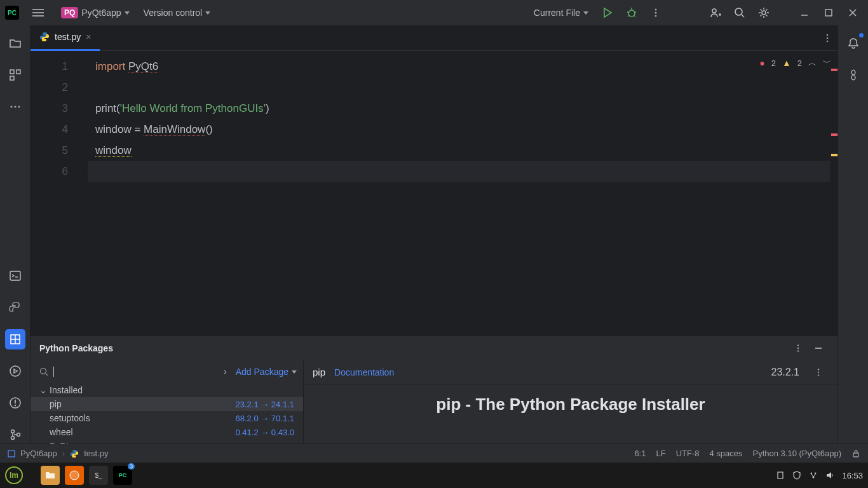 This screenshot has height=488, width=868. What do you see at coordinates (15, 339) in the screenshot?
I see `python-packages-icon` at bounding box center [15, 339].